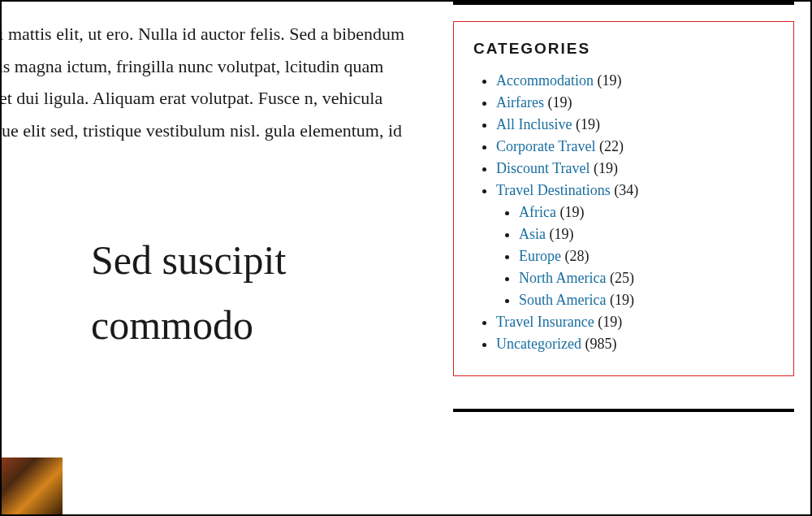 This screenshot has height=516, width=812. Describe the element at coordinates (635, 81) in the screenshot. I see `list-item: Accommodation (19)` at that location.